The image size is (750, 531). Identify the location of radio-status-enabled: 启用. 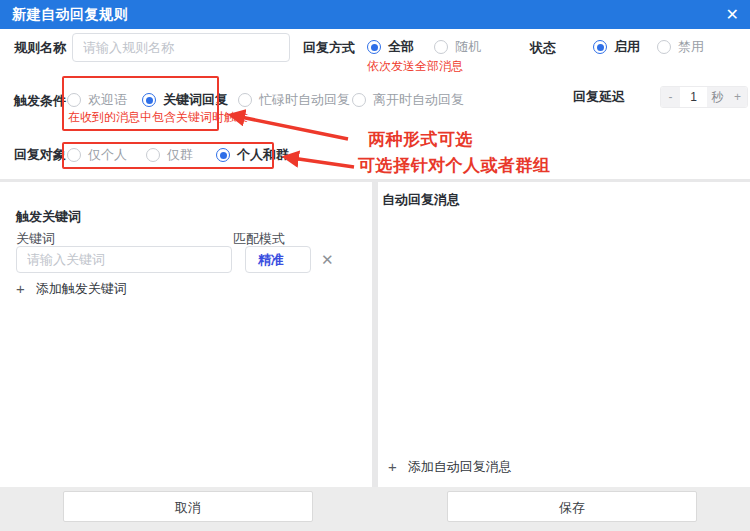
(616, 47).